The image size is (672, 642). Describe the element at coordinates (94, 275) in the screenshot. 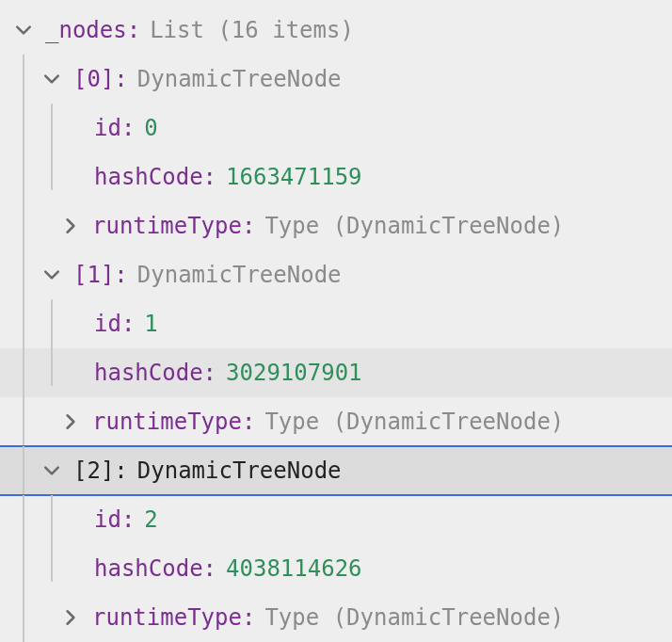

I see `index-key: [1]` at that location.